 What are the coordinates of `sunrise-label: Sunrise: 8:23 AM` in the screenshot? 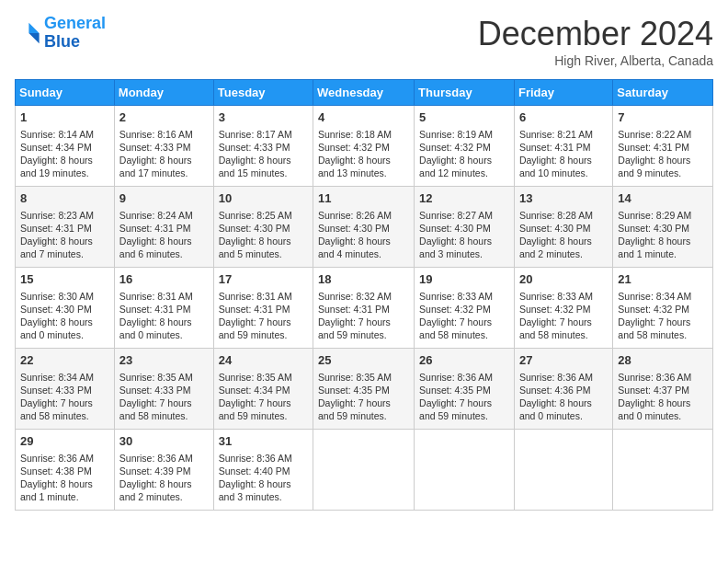 It's located at (57, 215).